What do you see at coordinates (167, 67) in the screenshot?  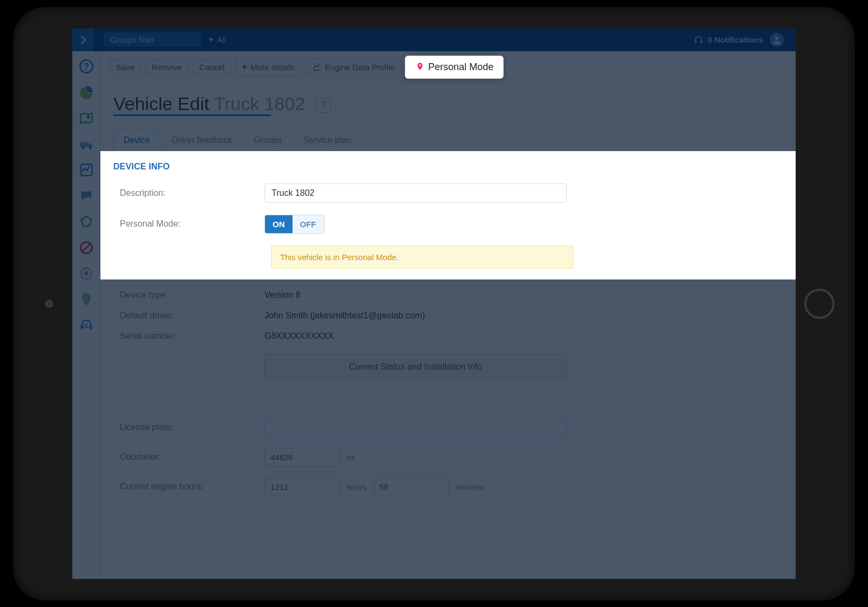 I see `remove-button: Remove` at bounding box center [167, 67].